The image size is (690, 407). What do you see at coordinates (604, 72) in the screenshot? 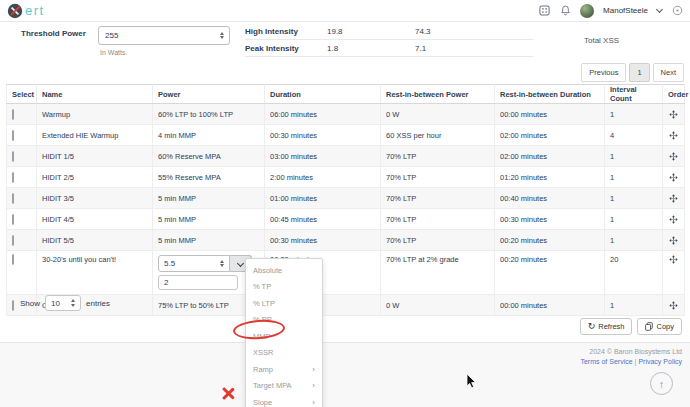
I see `previous-page-button: Previous` at bounding box center [604, 72].